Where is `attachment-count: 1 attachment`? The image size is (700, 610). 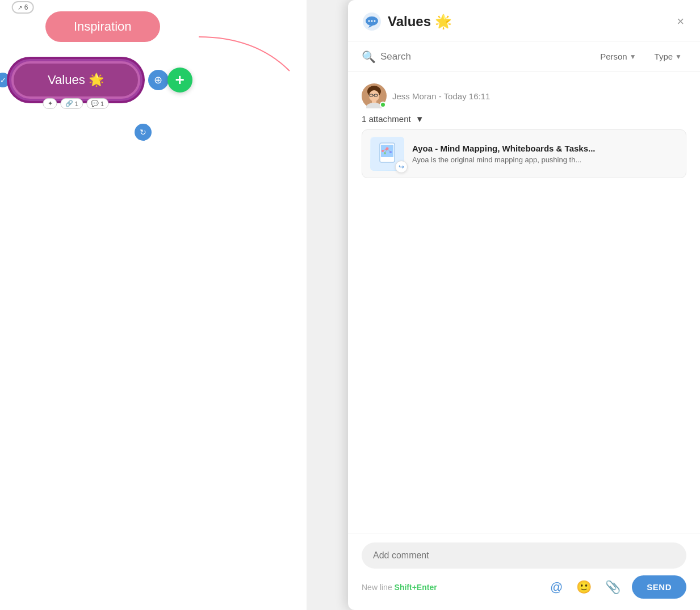
attachment-count: 1 attachment is located at coordinates (386, 119).